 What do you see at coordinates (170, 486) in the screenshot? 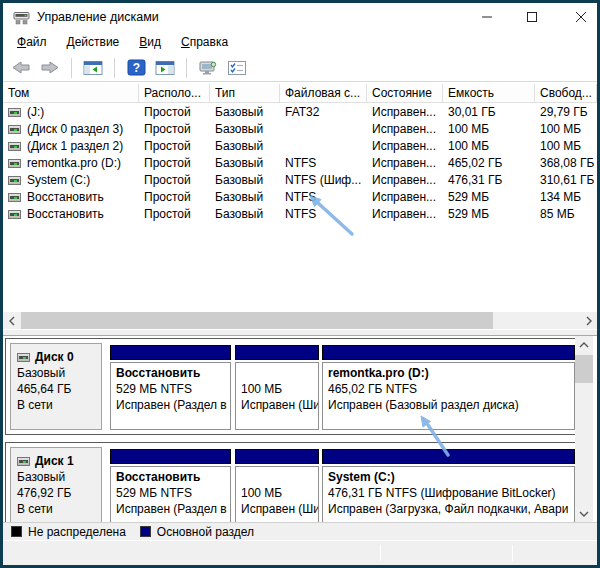
I see `disk1-partition-recovery: Восстановить 529 МБ NTFS Исправен (Разде…` at bounding box center [170, 486].